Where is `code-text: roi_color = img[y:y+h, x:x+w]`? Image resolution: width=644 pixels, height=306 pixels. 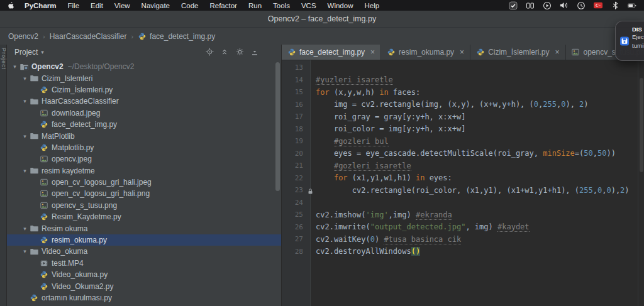 code-text: roi_color = img[y:y+h, x:x+w] is located at coordinates (388, 129).